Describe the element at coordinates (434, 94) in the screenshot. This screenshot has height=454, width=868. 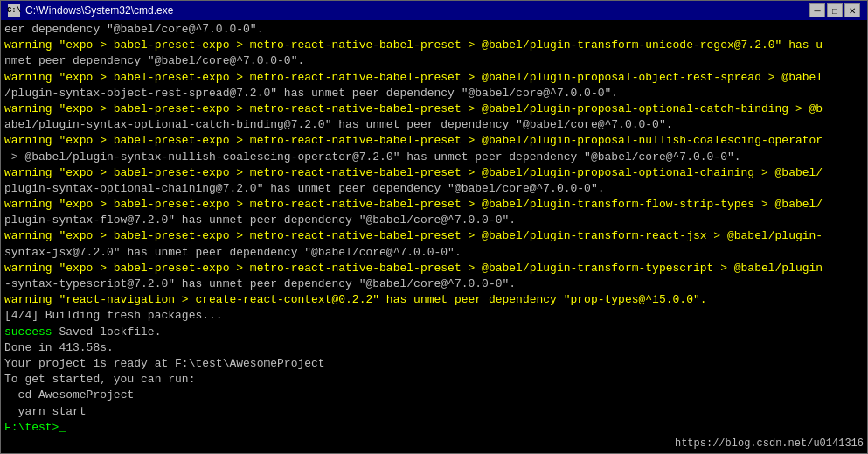
I see `terminal-line: /plugin-syntax-object-rest-spread@7.2.0"…` at that location.